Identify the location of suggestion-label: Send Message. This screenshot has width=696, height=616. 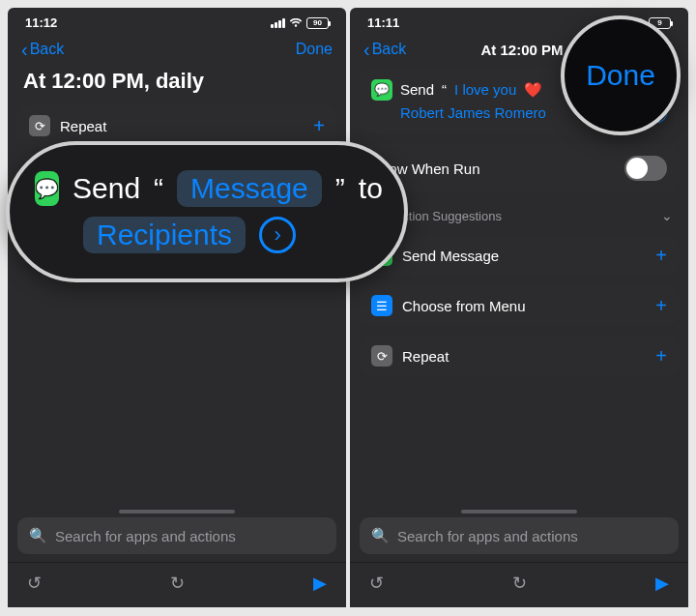
(450, 255).